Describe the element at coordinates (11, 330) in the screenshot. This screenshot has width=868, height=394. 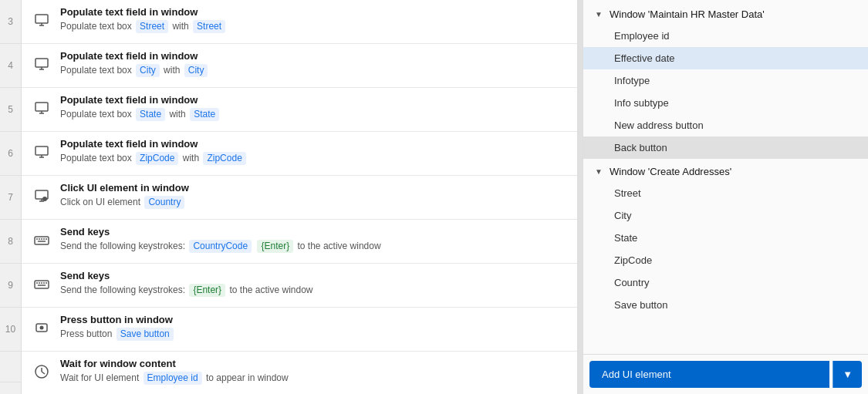
I see `line-num-10: 10` at that location.